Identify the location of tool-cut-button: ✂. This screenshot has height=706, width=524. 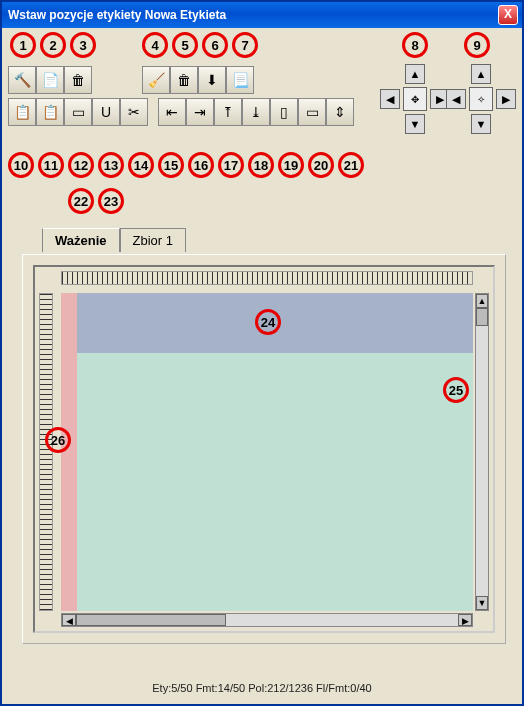
(134, 112).